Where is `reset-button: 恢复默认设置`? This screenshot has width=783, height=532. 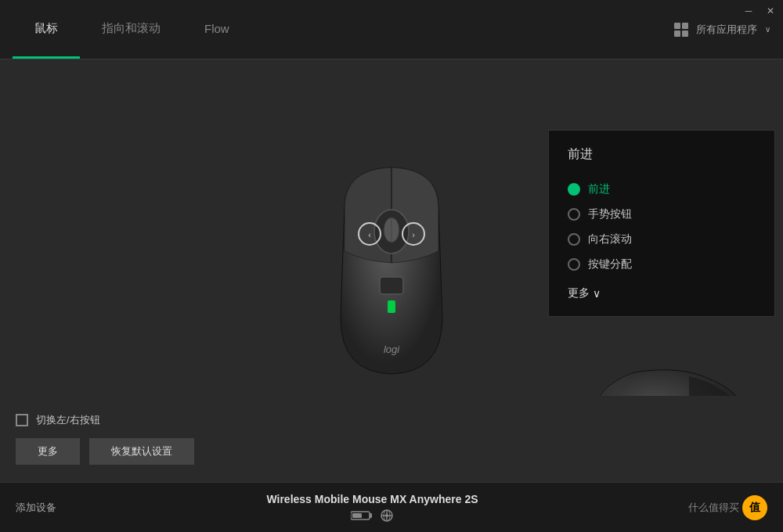
reset-button: 恢复默认设置 is located at coordinates (142, 451).